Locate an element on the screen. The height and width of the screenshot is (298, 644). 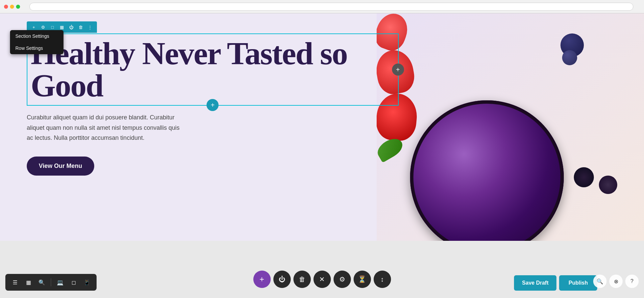
add-col-btn: + is located at coordinates (398, 70).